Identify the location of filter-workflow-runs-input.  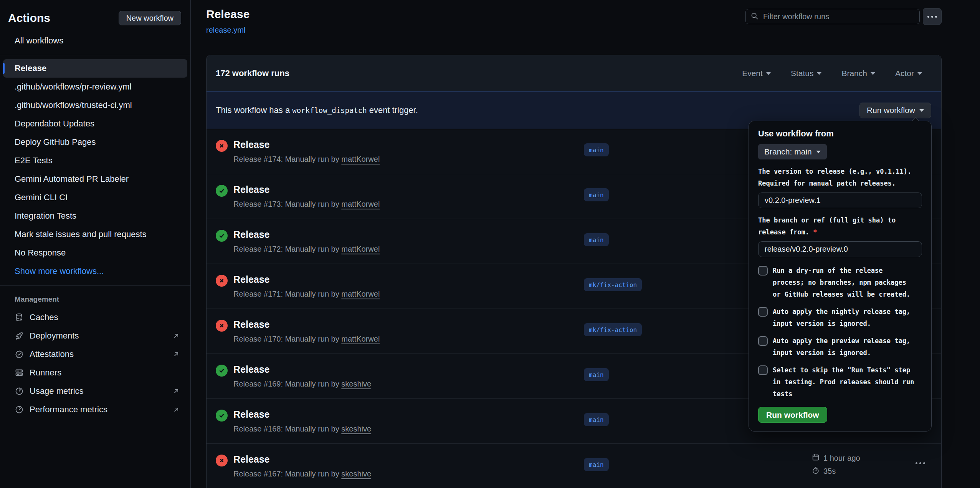
(838, 17).